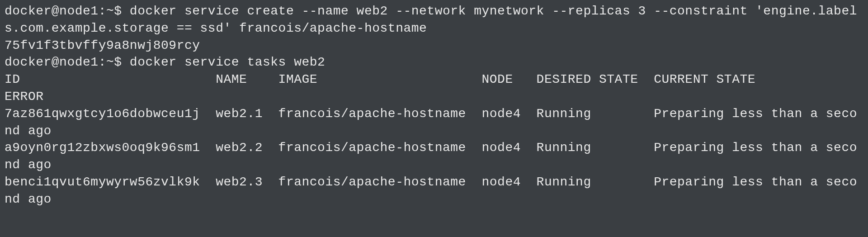 Image resolution: width=868 pixels, height=237 pixels. I want to click on command-line-2: docker@node1:~$ docker service tasks web…, so click(434, 62).